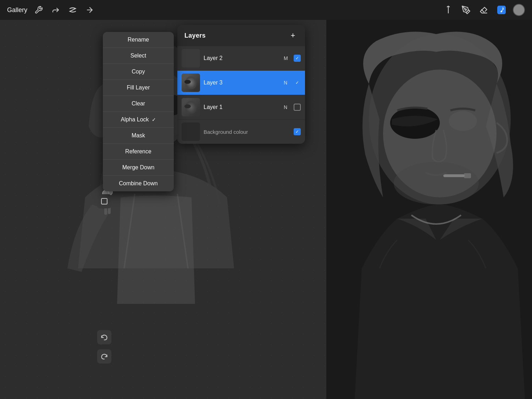 The height and width of the screenshot is (399, 532). Describe the element at coordinates (195, 35) in the screenshot. I see `layers-title: Layers` at that location.